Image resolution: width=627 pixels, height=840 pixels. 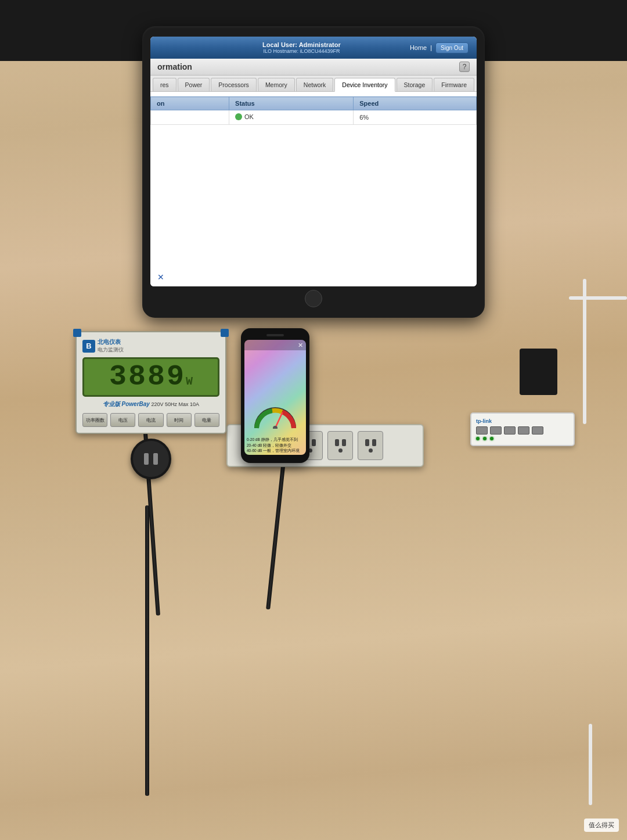 I want to click on panel-title: ormation, so click(x=175, y=67).